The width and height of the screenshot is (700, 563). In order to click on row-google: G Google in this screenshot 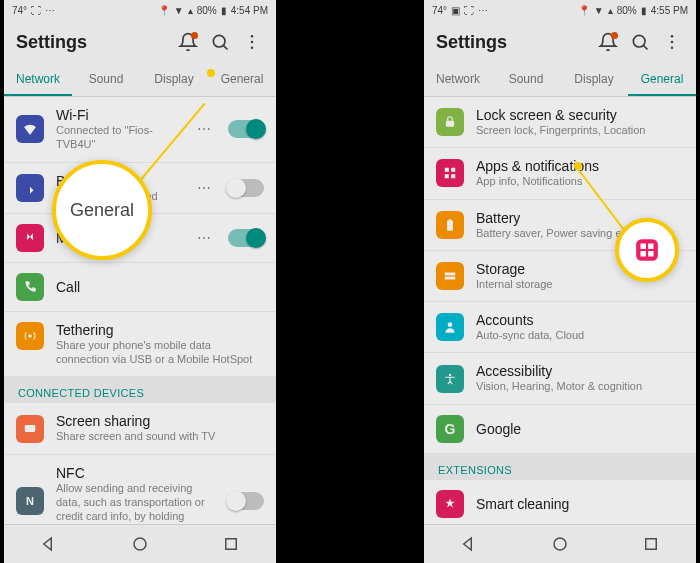, I will do `click(560, 430)`.